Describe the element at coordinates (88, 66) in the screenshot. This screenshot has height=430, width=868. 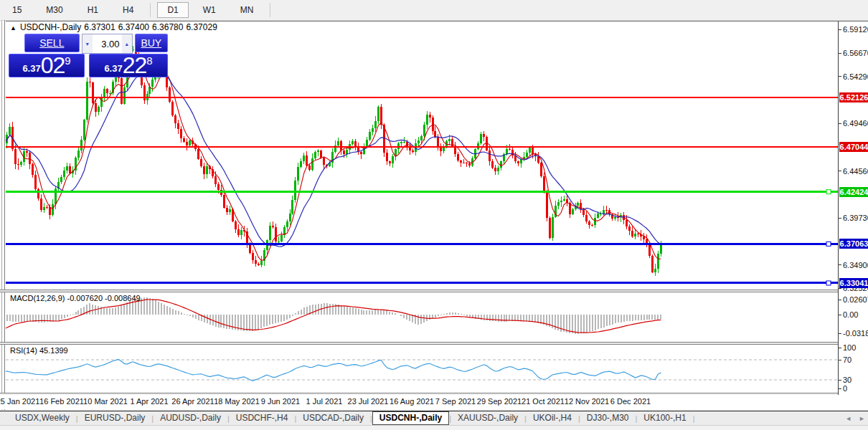
I see `trade-panel-price-row: 6.37029 6.37228` at that location.